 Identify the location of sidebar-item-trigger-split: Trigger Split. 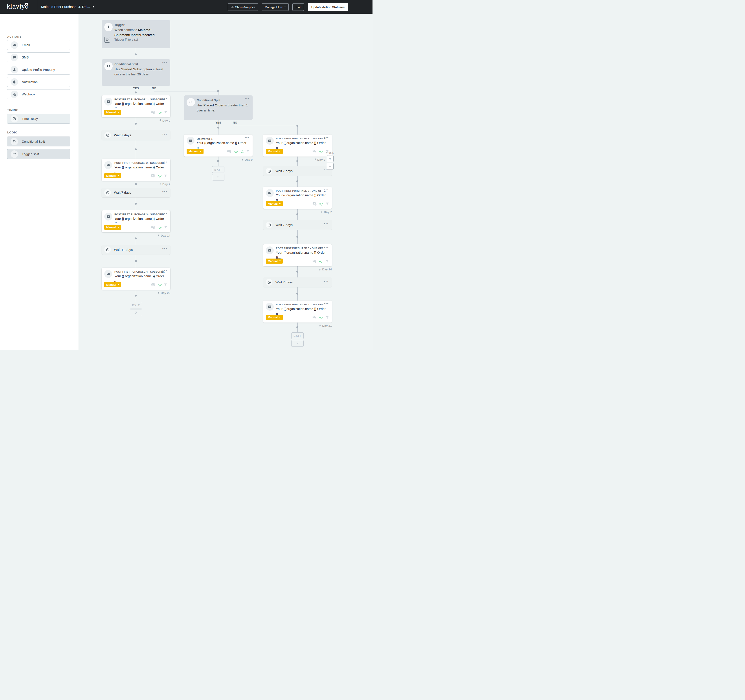
(39, 154).